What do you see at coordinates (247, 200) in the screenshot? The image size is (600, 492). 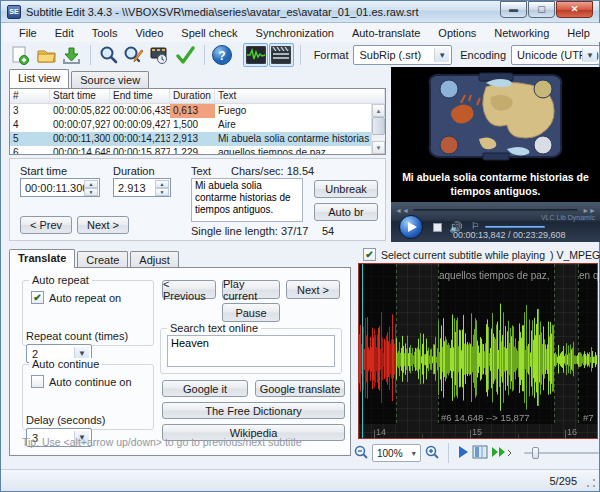 I see `subtitle-text-input: Mi abuela solia contarme historias de ti…` at bounding box center [247, 200].